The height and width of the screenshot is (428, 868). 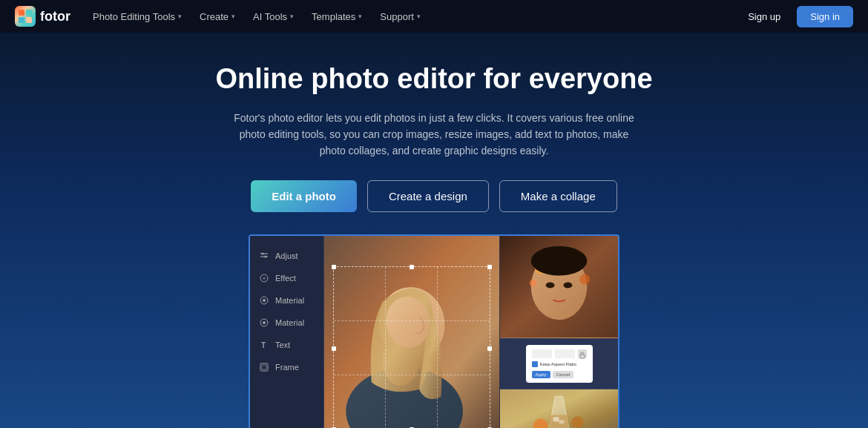 I want to click on nav-right: Sign up Sign in, so click(x=797, y=16).